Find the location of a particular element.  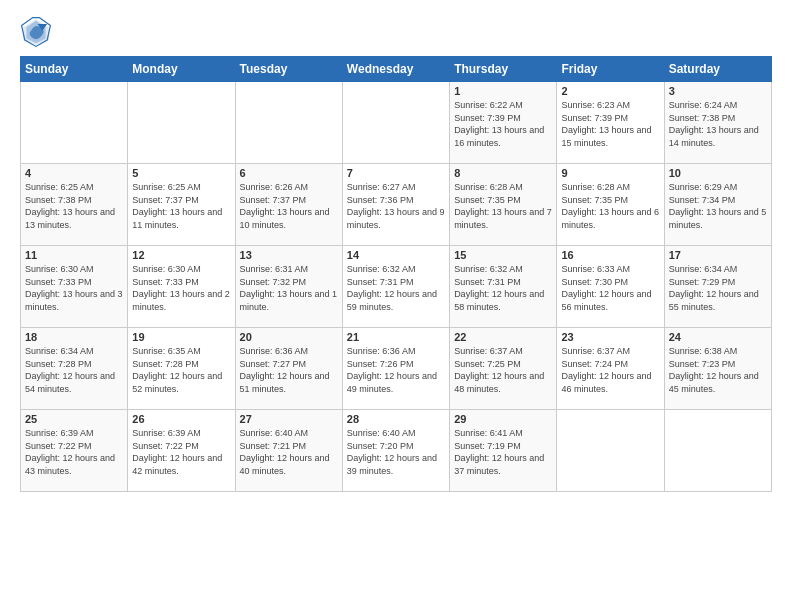

day-cell: 7Sunrise: 6:27 AMSunset: 7:36 PMDaylight… is located at coordinates (396, 205).